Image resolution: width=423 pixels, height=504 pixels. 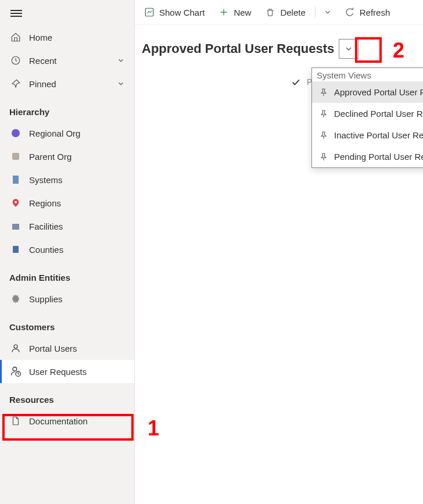 What do you see at coordinates (77, 421) in the screenshot?
I see `nav-documentation-label: Documentation` at bounding box center [77, 421].